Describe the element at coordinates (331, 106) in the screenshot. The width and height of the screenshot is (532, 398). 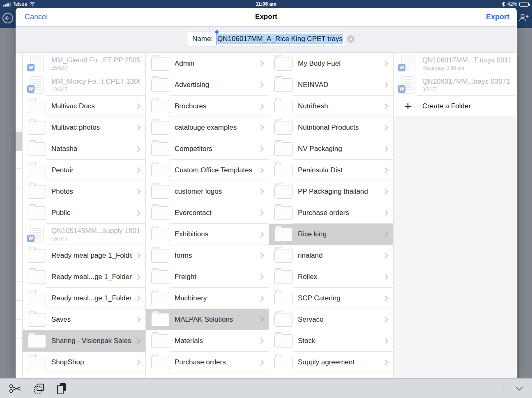
I see `folder-row: Nutrifresh` at that location.